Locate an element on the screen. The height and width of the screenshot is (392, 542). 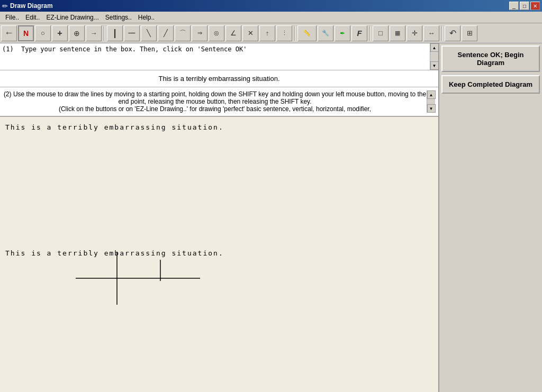
sentence-display: This is a terribly embarrassing situatio… is located at coordinates (219, 79).